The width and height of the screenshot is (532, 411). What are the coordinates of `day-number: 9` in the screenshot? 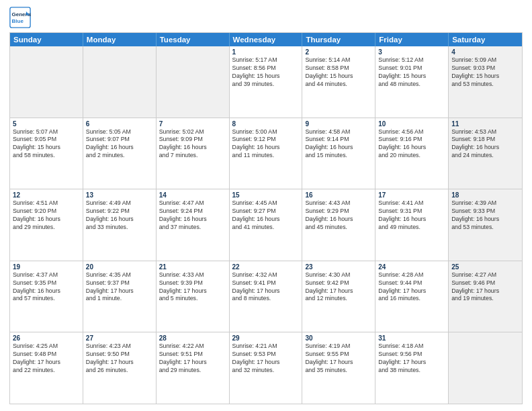 It's located at (339, 124).